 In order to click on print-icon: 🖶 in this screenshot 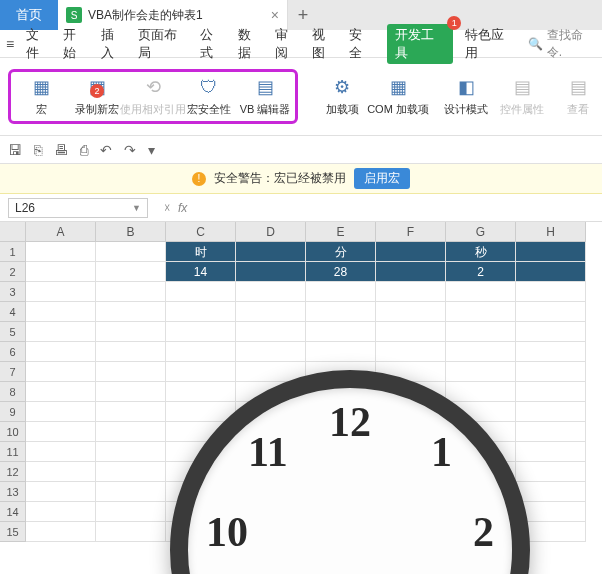, I will do `click(61, 150)`.